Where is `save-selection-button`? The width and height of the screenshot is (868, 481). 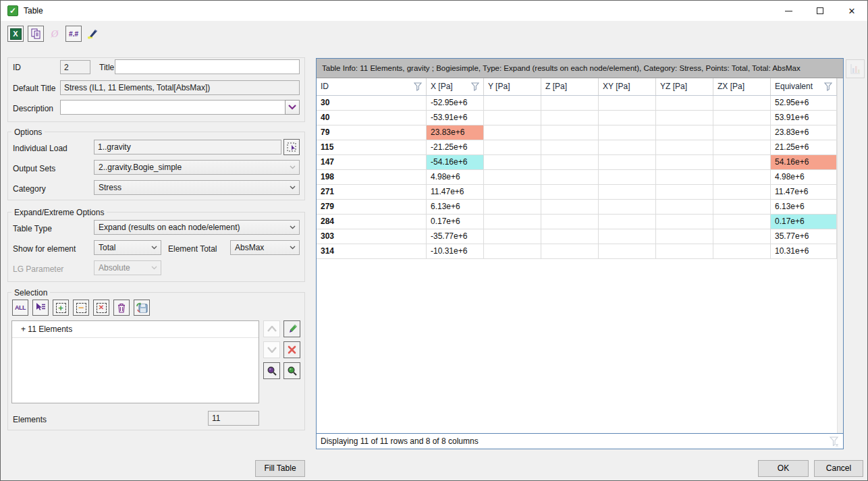
save-selection-button is located at coordinates (142, 308).